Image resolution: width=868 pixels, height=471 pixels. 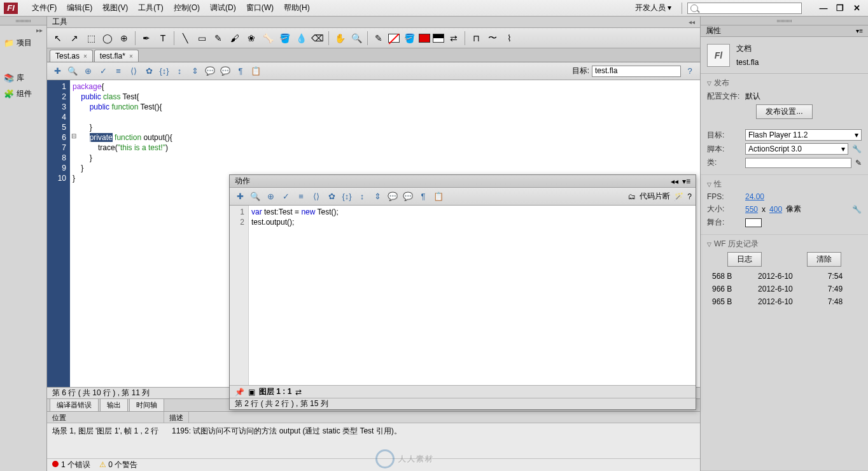 I want to click on line-tool: ╲, so click(x=185, y=38).